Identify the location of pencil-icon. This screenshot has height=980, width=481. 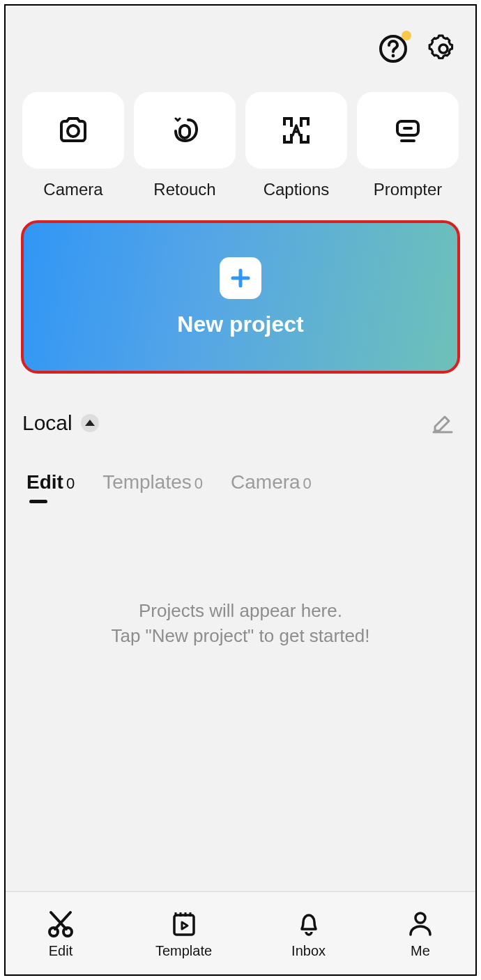
(443, 422).